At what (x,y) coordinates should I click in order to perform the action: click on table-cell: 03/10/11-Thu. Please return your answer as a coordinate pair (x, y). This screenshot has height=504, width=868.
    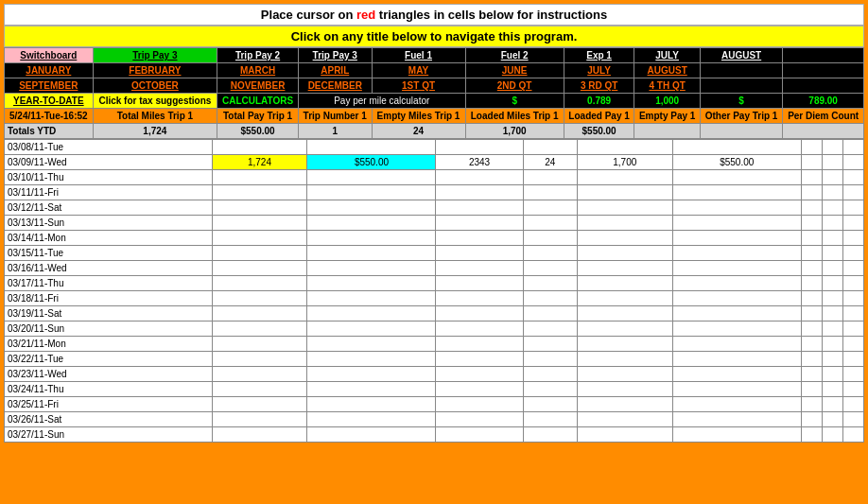
    Looking at the image, I should click on (109, 178).